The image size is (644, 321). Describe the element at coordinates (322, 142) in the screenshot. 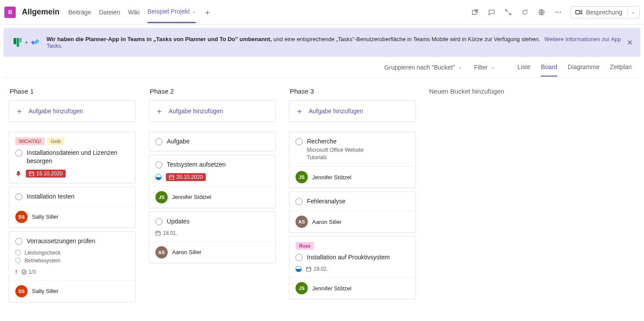

I see `card-title: Recherche` at that location.